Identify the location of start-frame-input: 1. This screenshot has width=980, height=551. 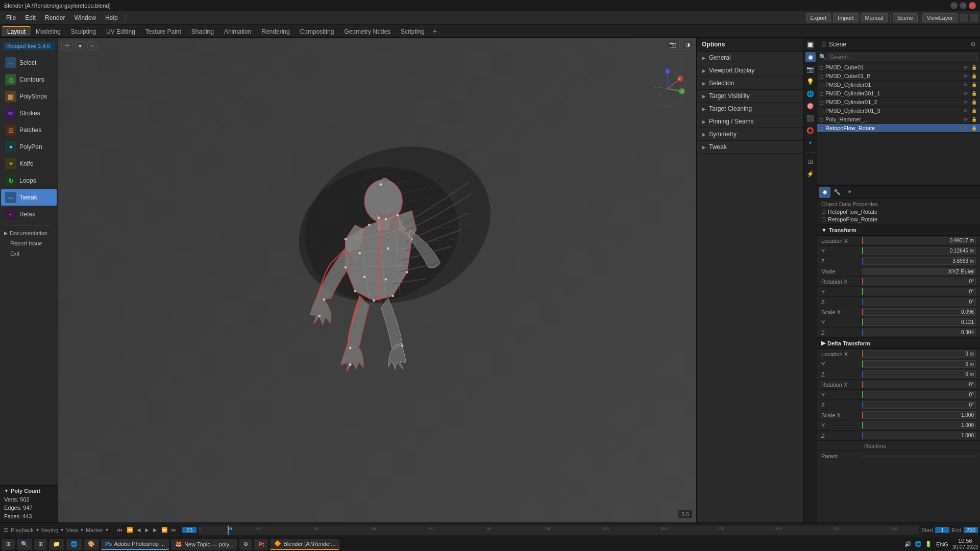
(942, 530).